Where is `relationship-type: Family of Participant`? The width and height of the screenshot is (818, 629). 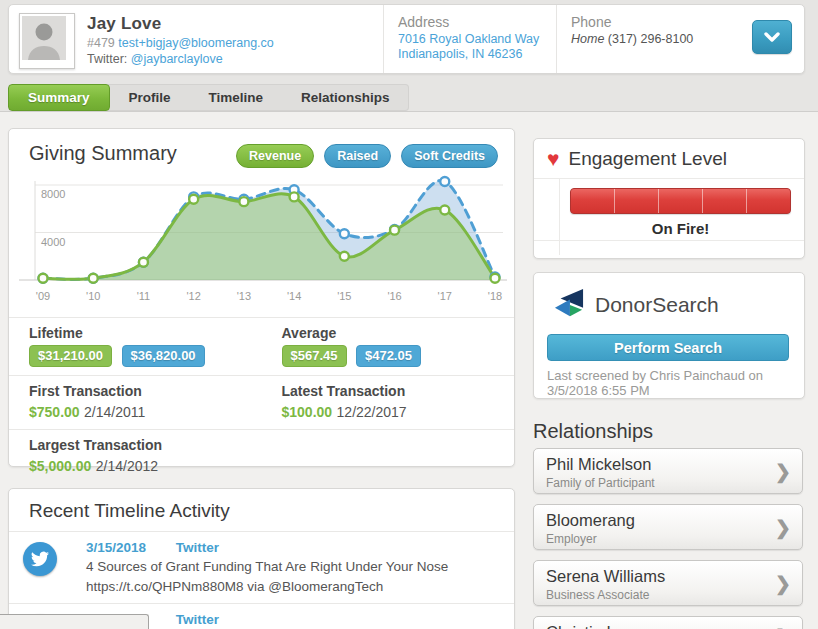
relationship-type: Family of Participant is located at coordinates (659, 483).